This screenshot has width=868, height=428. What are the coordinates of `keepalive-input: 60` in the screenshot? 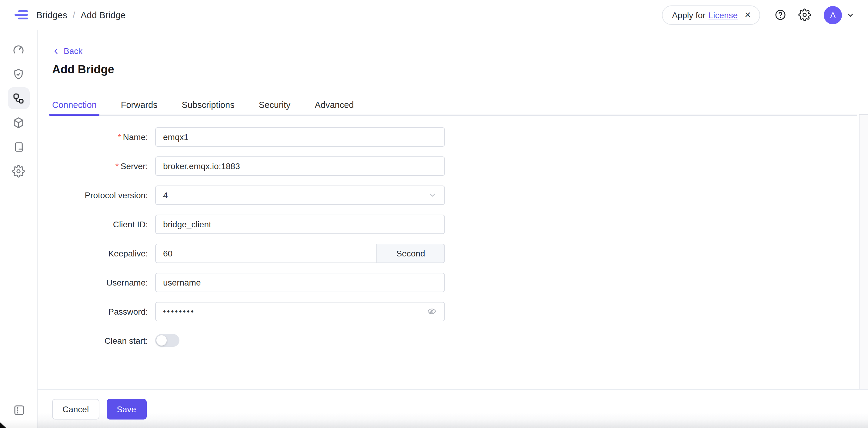 It's located at (266, 253).